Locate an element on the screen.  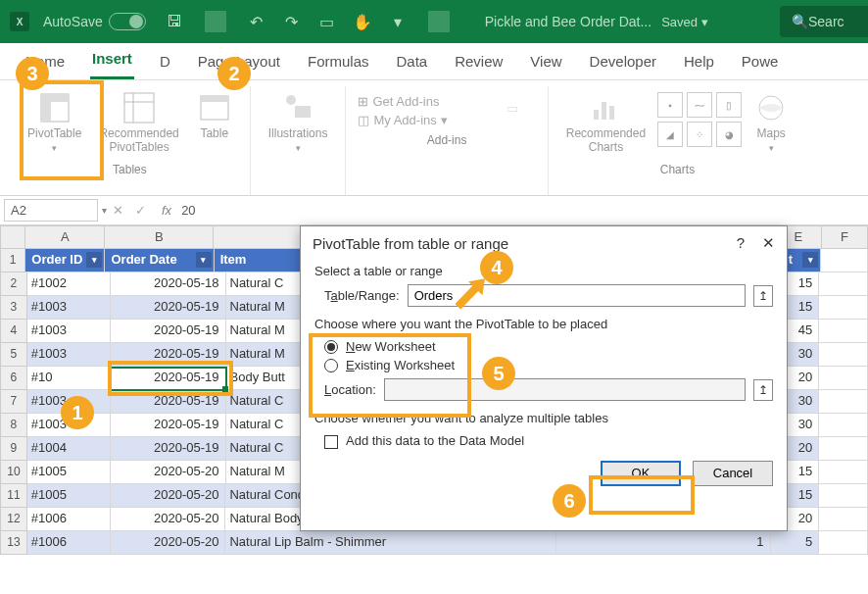
callout-1: 1 is located at coordinates (77, 413).